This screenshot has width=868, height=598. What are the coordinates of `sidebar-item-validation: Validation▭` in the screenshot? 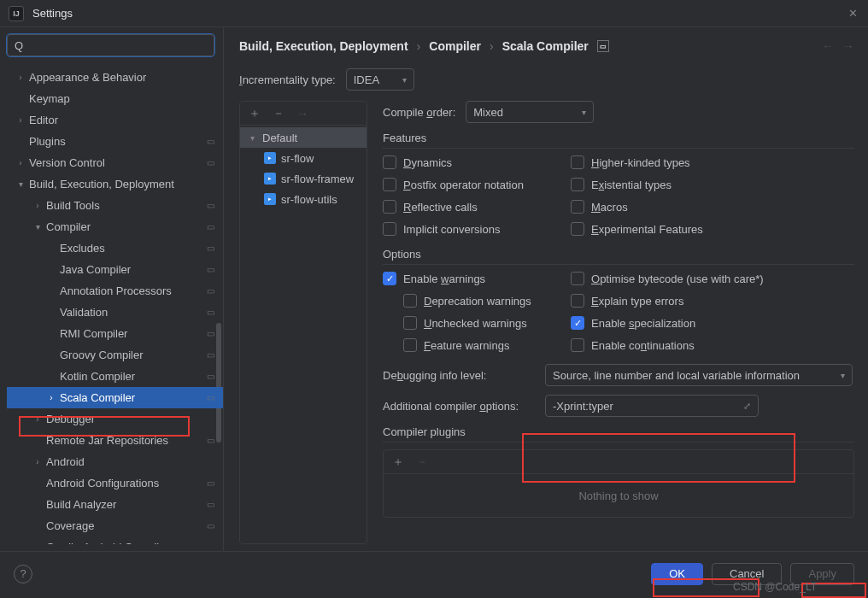 It's located at (114, 313).